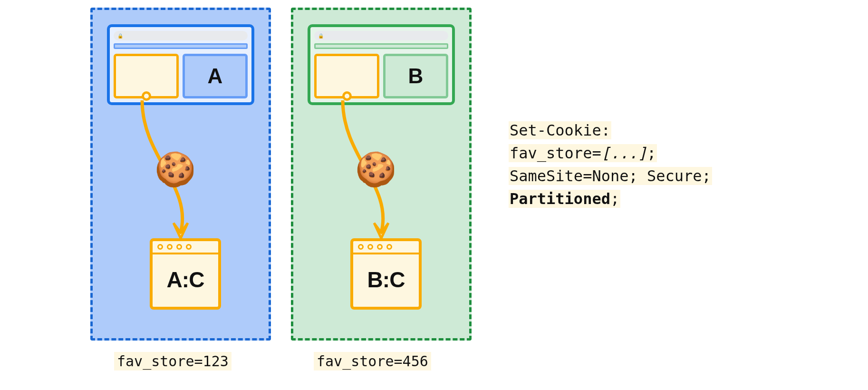 This screenshot has width=868, height=390. I want to click on browser-b: 🔒 B, so click(381, 65).